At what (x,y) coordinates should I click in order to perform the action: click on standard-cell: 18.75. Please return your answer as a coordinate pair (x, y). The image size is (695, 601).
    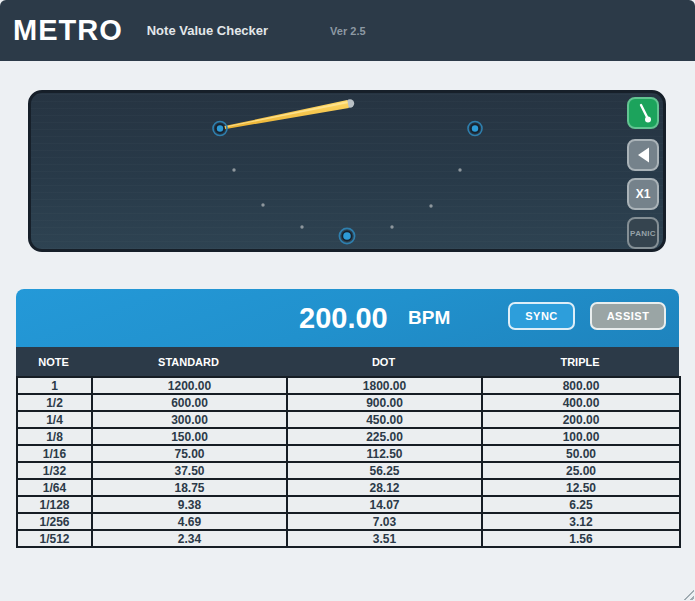
    Looking at the image, I should click on (190, 488).